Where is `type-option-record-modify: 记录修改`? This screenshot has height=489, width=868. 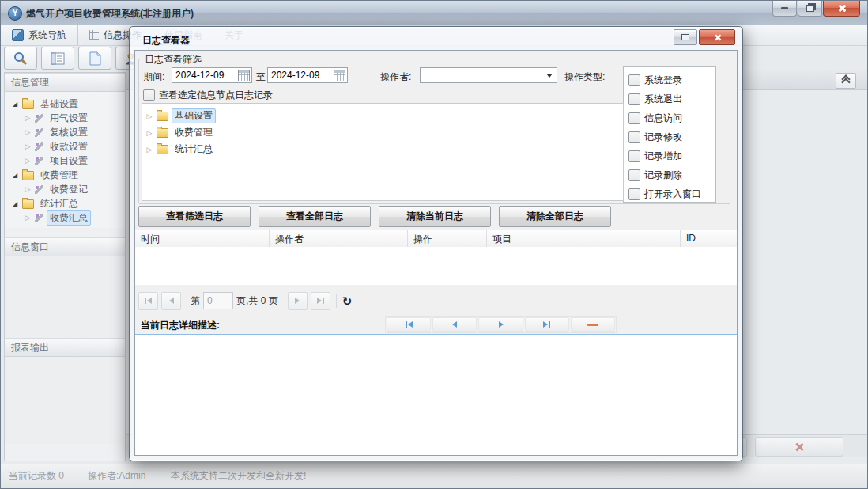
type-option-record-modify: 记录修改 is located at coordinates (672, 137).